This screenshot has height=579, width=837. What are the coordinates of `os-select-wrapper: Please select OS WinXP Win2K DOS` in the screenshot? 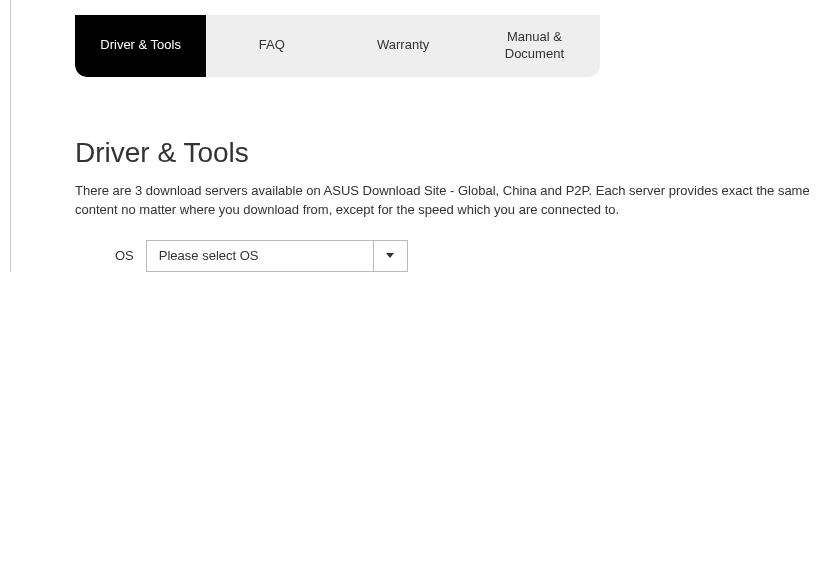 It's located at (277, 256).